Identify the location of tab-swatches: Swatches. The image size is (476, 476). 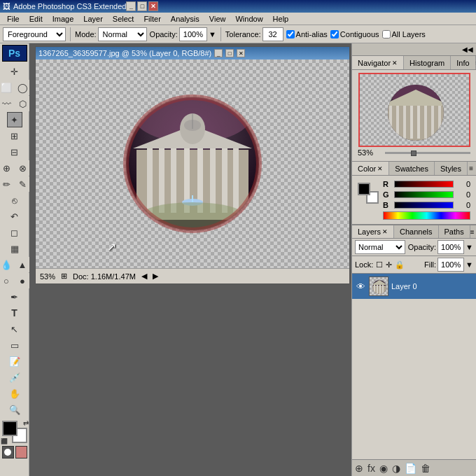
(412, 168).